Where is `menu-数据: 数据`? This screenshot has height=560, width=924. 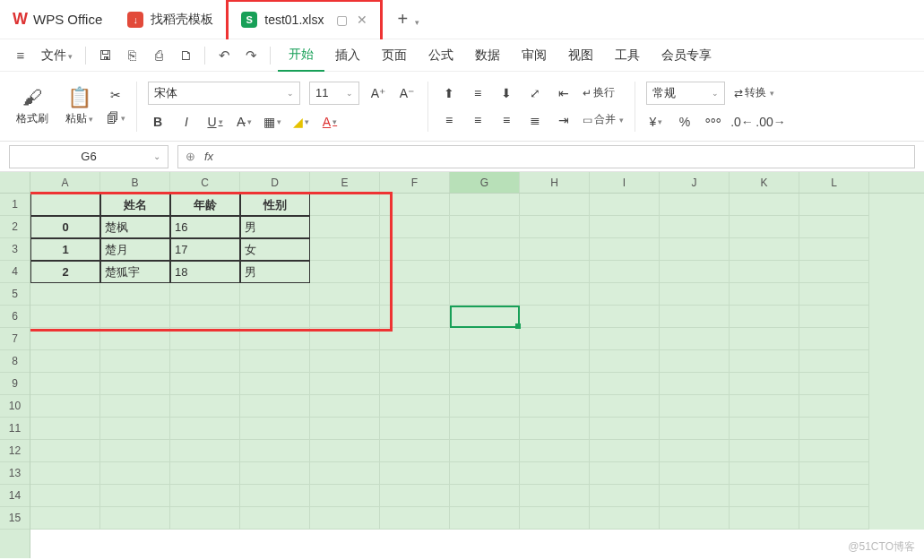 menu-数据: 数据 is located at coordinates (488, 56).